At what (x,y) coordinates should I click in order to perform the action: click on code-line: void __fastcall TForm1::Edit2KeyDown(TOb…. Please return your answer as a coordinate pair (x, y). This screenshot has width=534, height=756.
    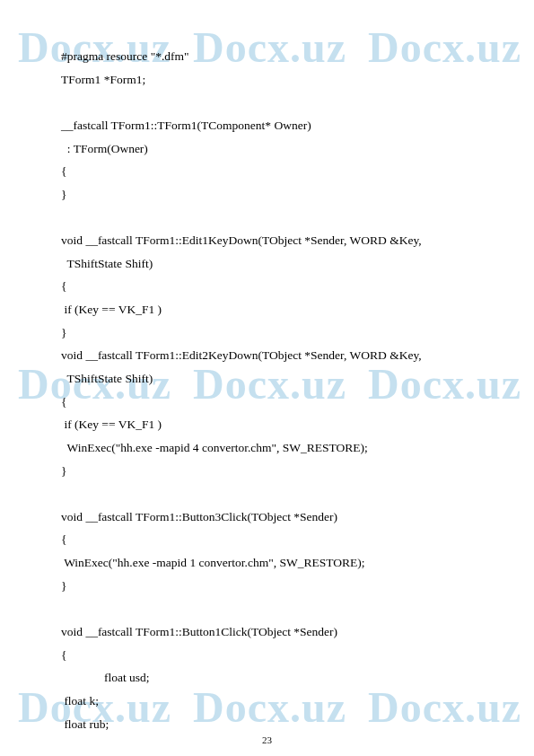
    Looking at the image, I should click on (271, 356).